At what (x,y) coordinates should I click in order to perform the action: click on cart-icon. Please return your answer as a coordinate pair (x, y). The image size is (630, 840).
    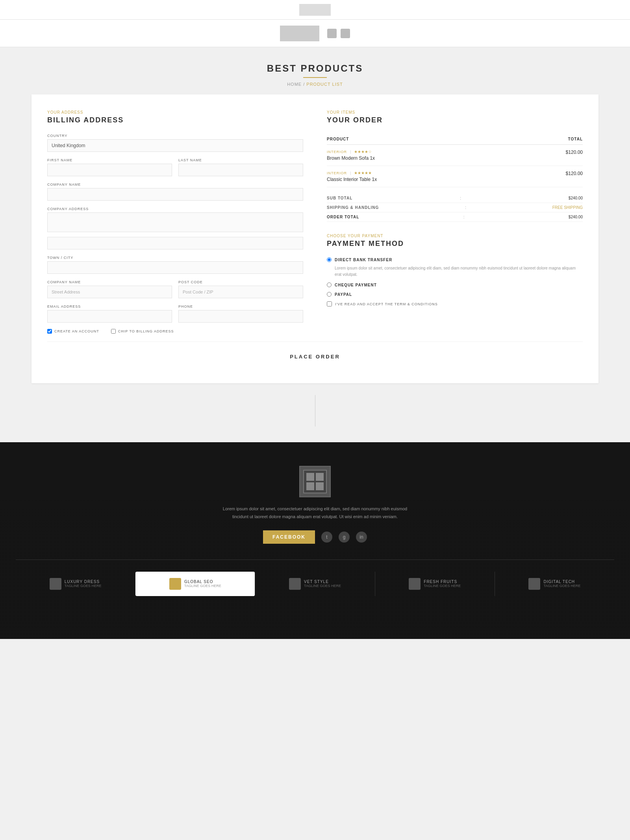
    Looking at the image, I should click on (332, 33).